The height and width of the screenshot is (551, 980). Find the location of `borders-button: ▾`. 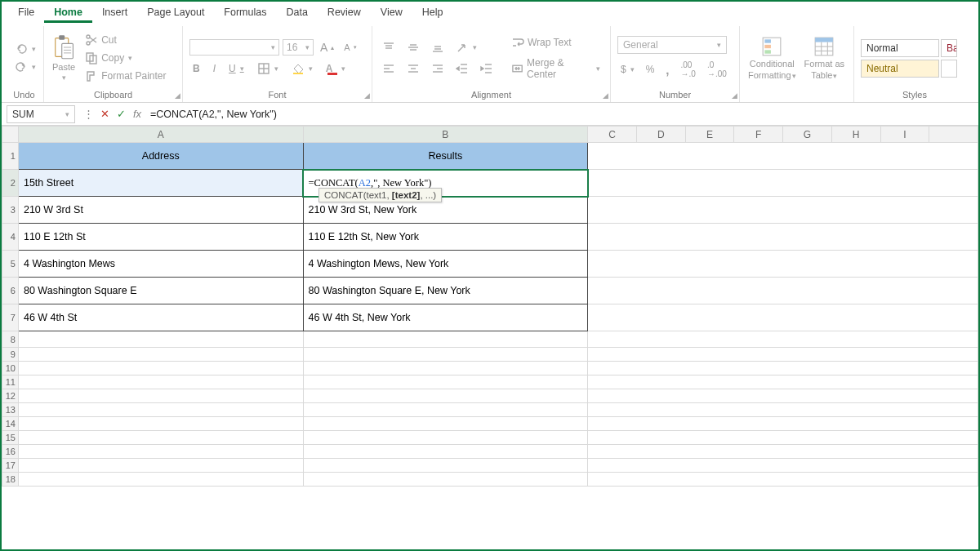

borders-button: ▾ is located at coordinates (268, 69).